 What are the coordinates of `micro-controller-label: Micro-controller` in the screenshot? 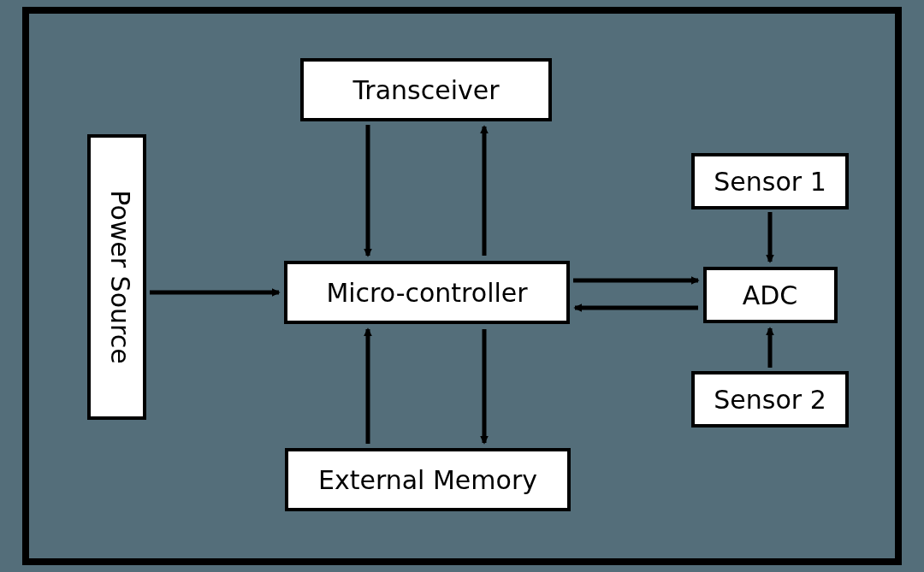 It's located at (427, 292).